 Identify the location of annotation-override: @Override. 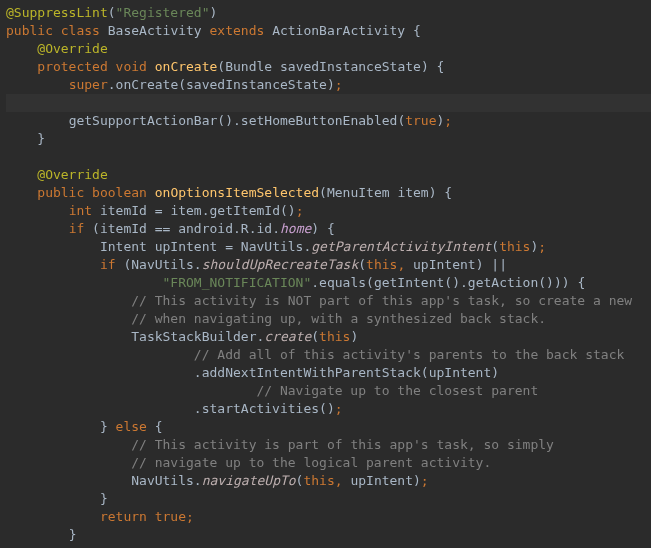
(72, 48).